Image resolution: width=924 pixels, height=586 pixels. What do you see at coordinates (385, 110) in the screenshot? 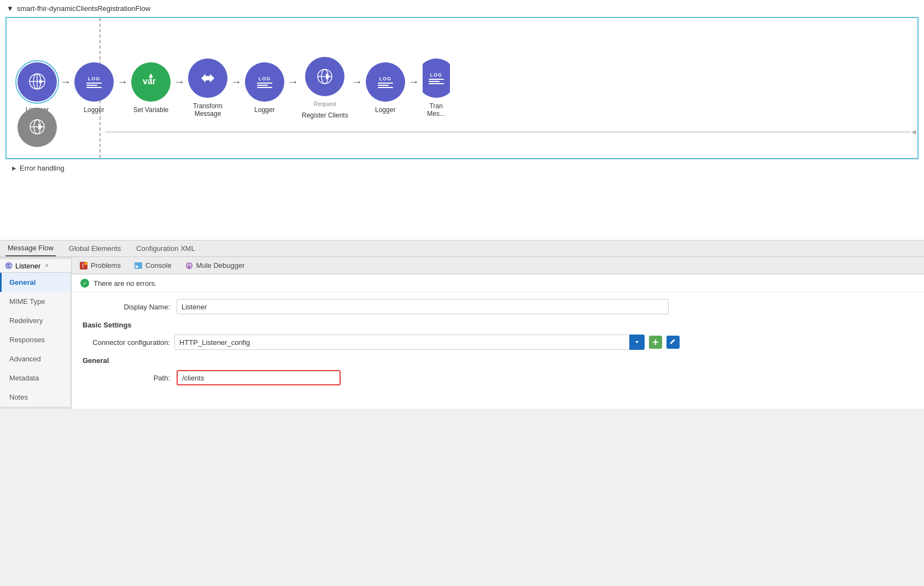
I see `logger3-label: Logger` at bounding box center [385, 110].